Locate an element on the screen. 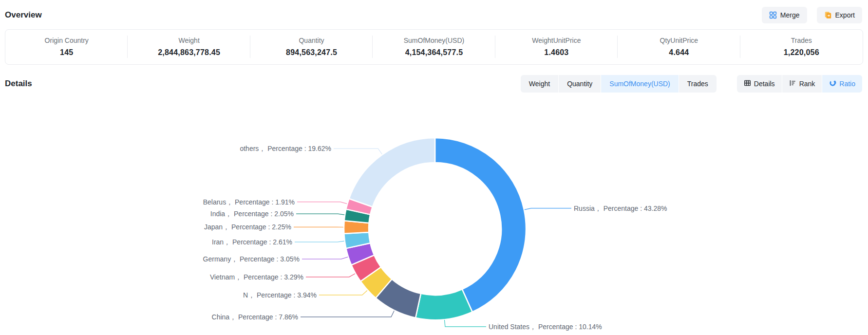 Image resolution: width=868 pixels, height=335 pixels. merge-button: Merge is located at coordinates (784, 15).